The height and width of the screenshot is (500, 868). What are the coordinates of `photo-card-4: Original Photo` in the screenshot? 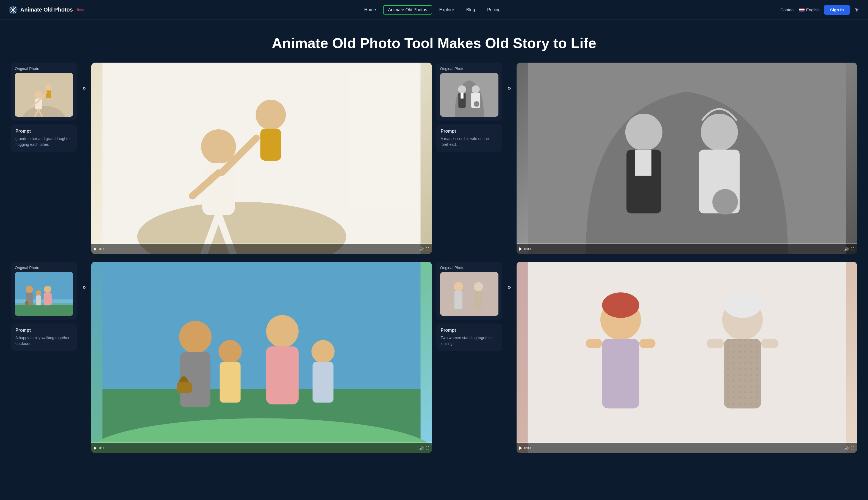 It's located at (469, 291).